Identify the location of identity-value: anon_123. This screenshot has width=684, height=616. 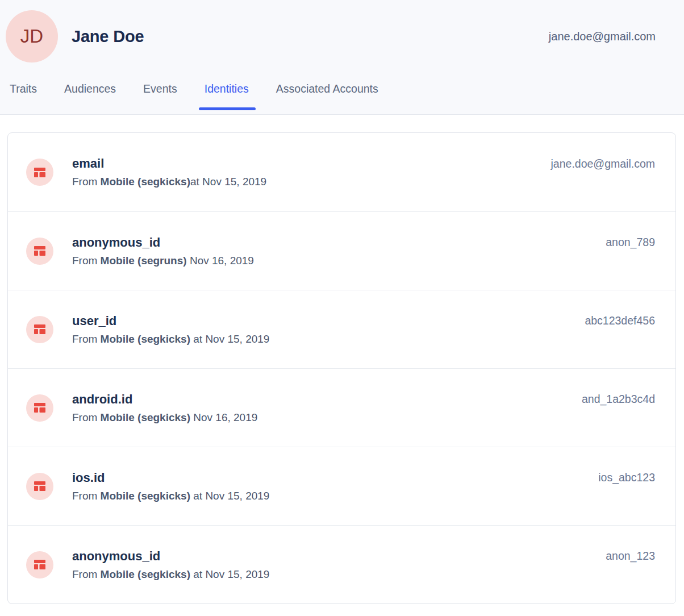
(631, 556).